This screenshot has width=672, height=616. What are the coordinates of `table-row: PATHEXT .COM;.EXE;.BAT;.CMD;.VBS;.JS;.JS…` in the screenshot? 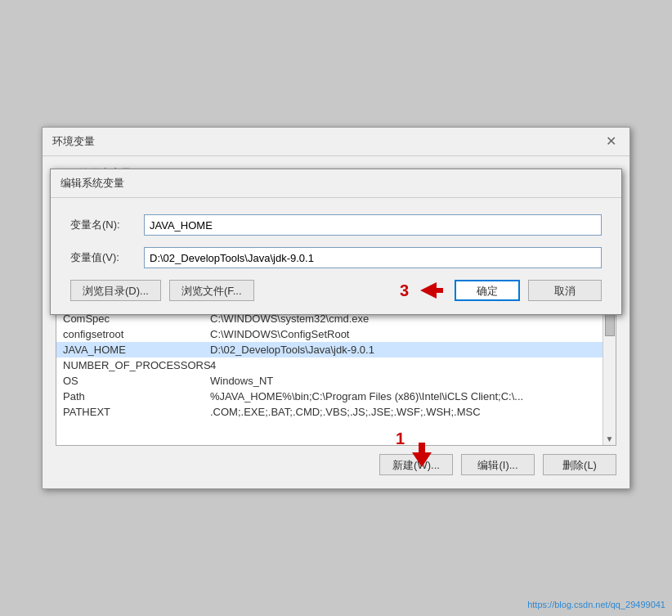 It's located at (336, 412).